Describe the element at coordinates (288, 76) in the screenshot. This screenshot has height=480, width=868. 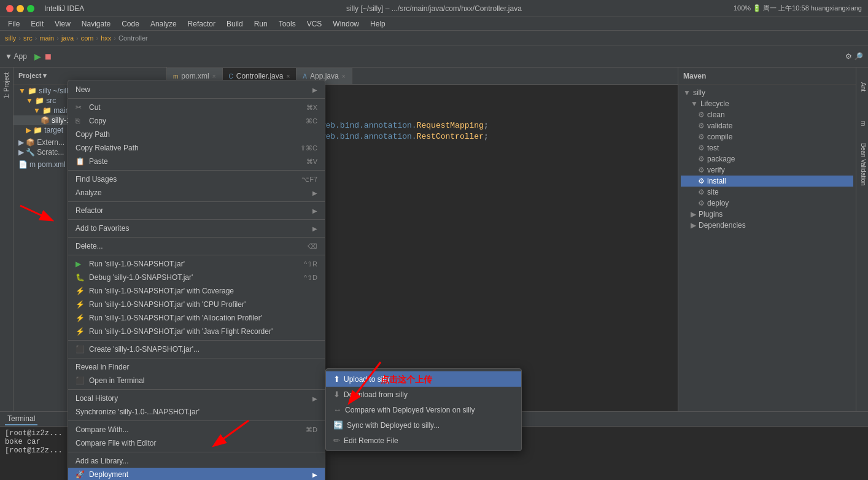
I see `controller-tab-close: ×` at that location.